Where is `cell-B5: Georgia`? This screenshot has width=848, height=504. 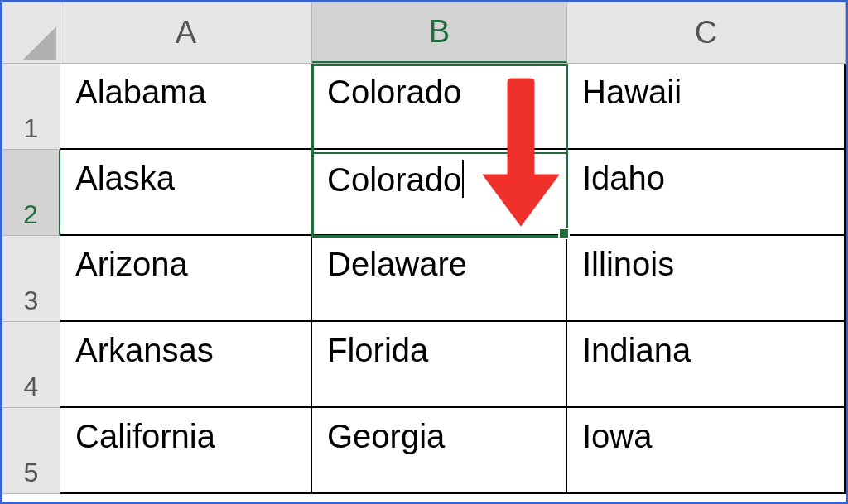
cell-B5: Georgia is located at coordinates (440, 451).